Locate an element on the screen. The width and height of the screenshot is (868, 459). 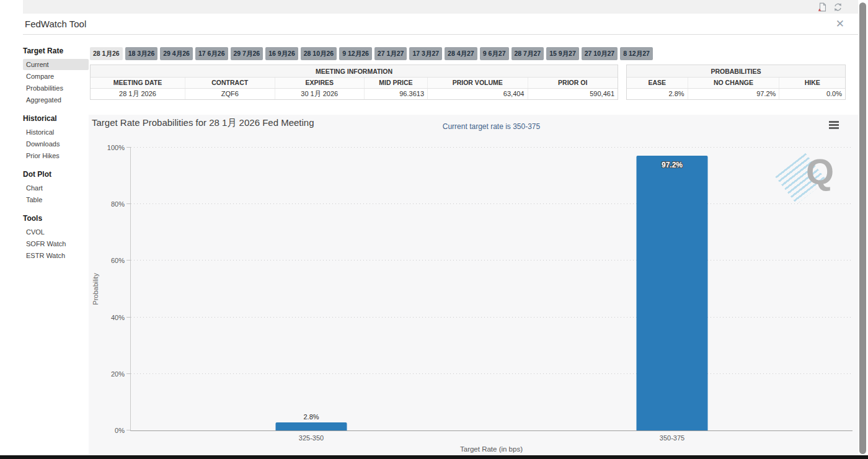
meeting-tab-15-9-27: 15 9月27 is located at coordinates (563, 53).